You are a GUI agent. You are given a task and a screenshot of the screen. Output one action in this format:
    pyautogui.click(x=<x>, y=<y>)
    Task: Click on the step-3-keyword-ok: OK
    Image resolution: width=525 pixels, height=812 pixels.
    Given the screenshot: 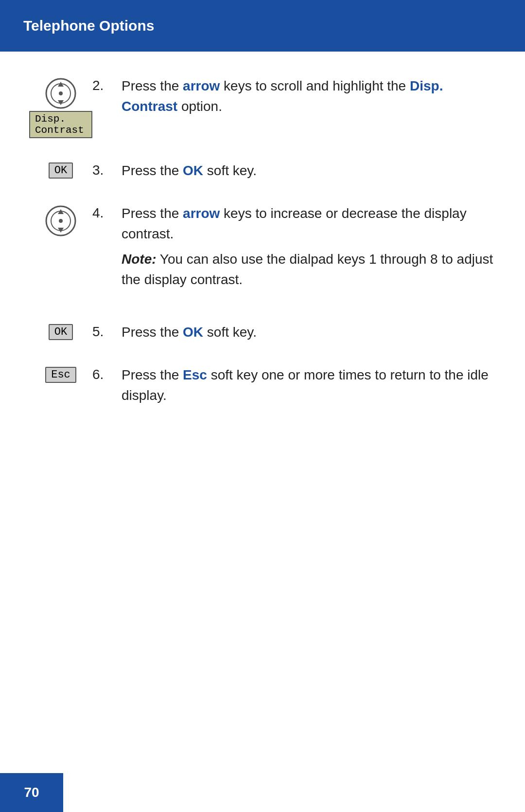 What is the action you would take?
    pyautogui.click(x=193, y=170)
    